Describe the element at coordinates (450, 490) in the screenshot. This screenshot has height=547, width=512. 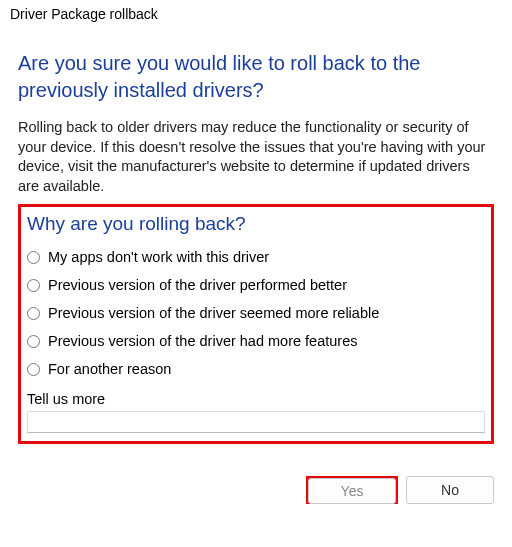
I see `no-button: No` at that location.